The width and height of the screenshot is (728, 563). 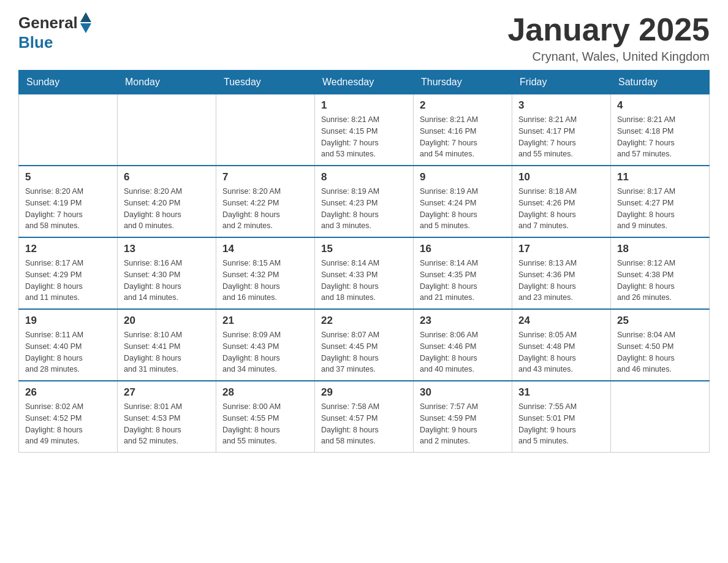 What do you see at coordinates (463, 352) in the screenshot?
I see `day-info: Sunrise: 8:06 AM Sunset: 4:46 PM Dayligh…` at bounding box center [463, 352].